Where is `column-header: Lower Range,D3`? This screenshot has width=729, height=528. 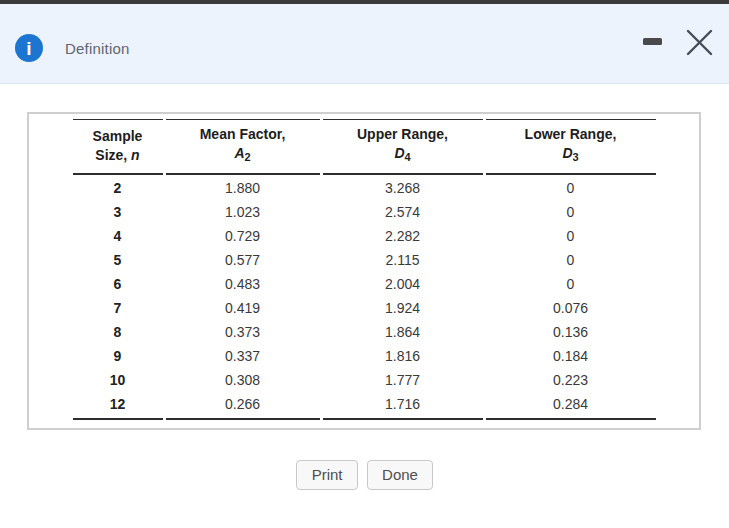
column-header: Lower Range,D3 is located at coordinates (571, 147).